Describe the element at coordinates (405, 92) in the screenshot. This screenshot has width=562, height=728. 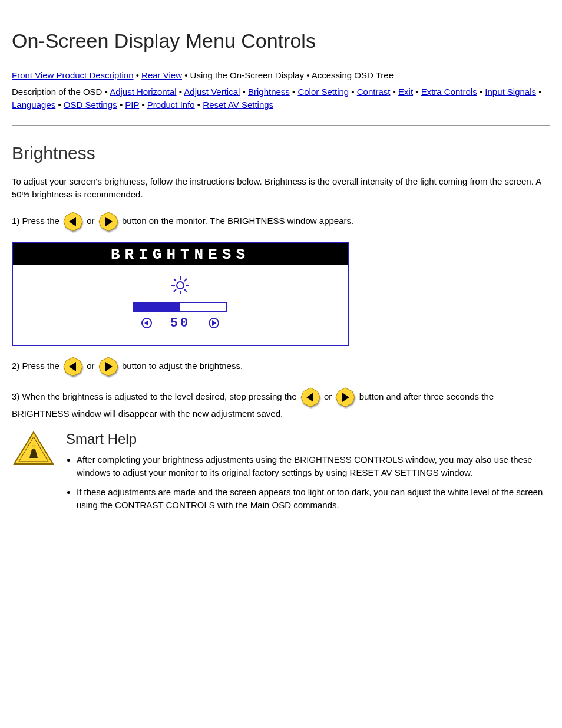
I see `link-exit: Exit` at that location.